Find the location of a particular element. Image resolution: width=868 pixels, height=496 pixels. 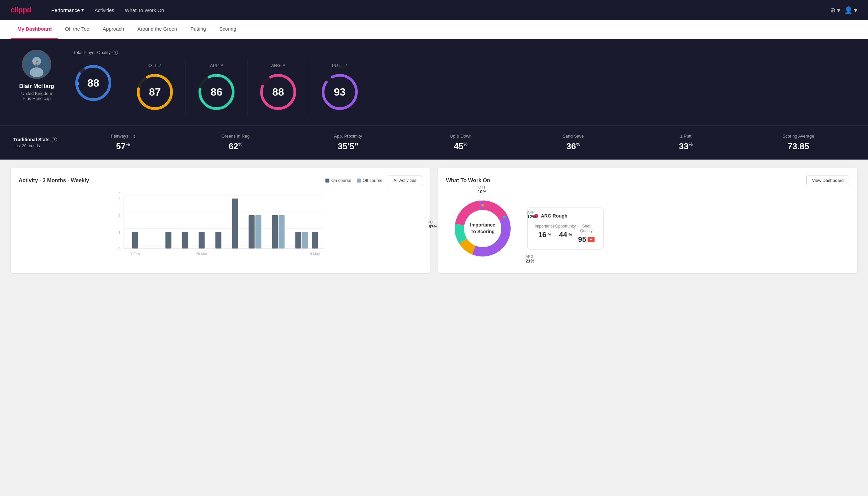

tab-my-dashboard: My Dashboard is located at coordinates (34, 29).